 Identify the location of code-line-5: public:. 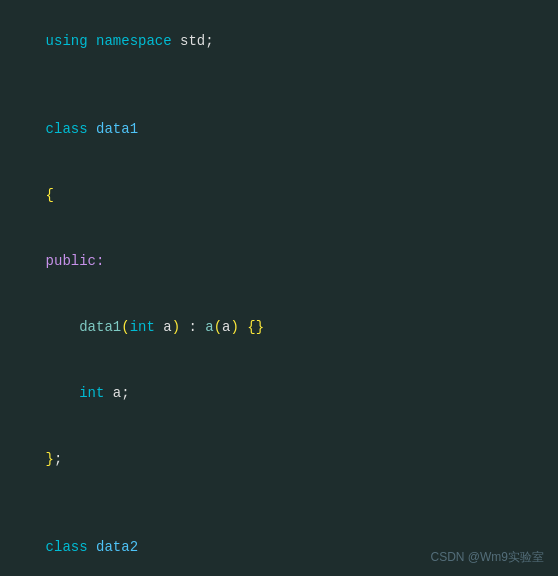
(279, 261).